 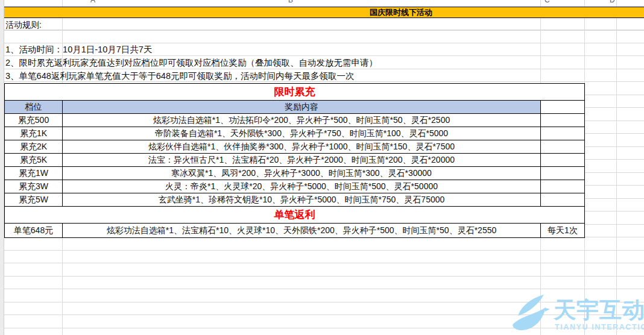 I want to click on bird-logo-icon, so click(x=531, y=314).